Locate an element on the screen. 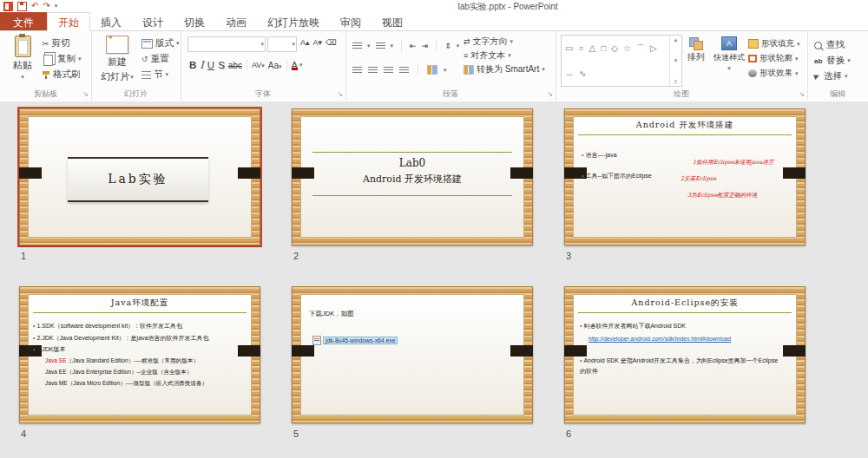 The image size is (868, 458). copy-button: 复制 ▾ is located at coordinates (62, 59).